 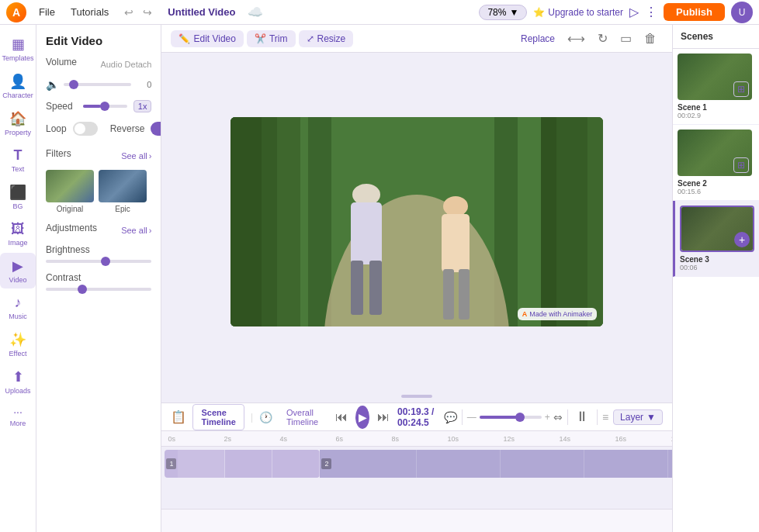 I want to click on redo-button: ↪, so click(x=147, y=12).